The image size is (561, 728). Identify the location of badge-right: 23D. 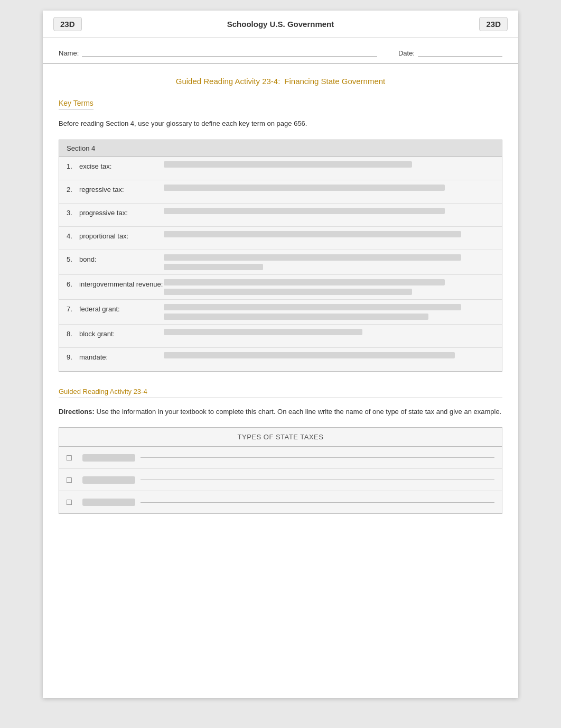
(493, 24).